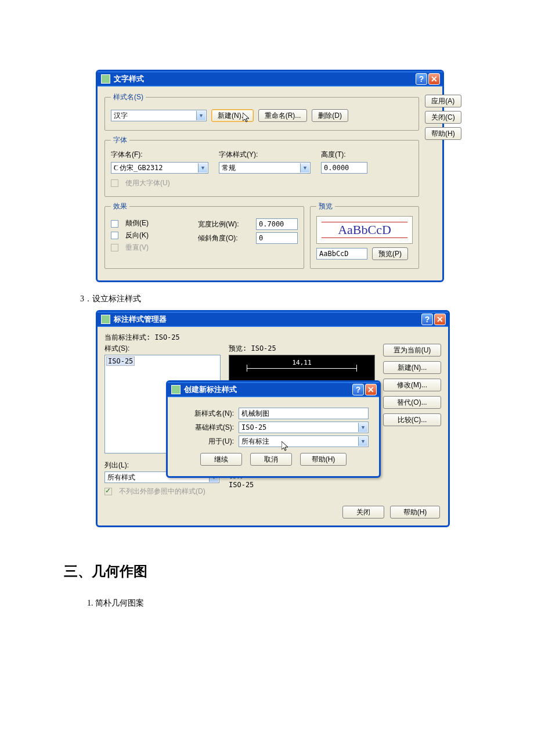  Describe the element at coordinates (268, 319) in the screenshot. I see `dialog-title: 标注样式管理器` at that location.